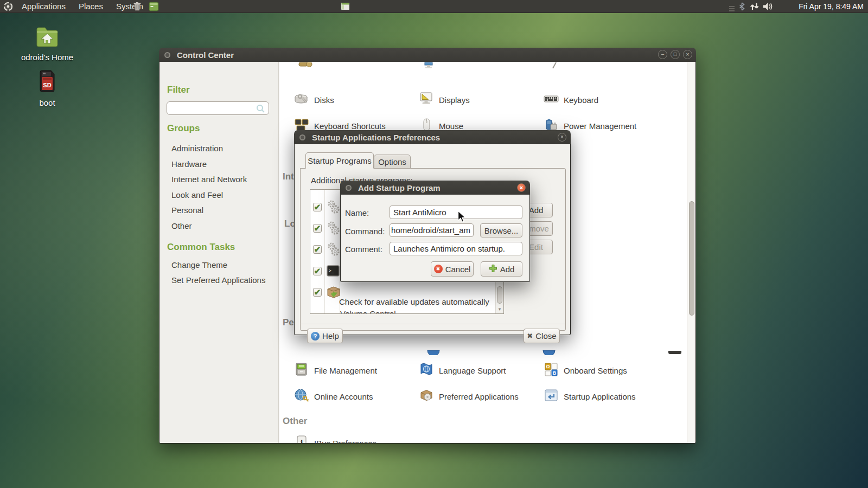 The width and height of the screenshot is (868, 488). I want to click on add-dialog-titlebar: Add Startup Program ×, so click(435, 188).